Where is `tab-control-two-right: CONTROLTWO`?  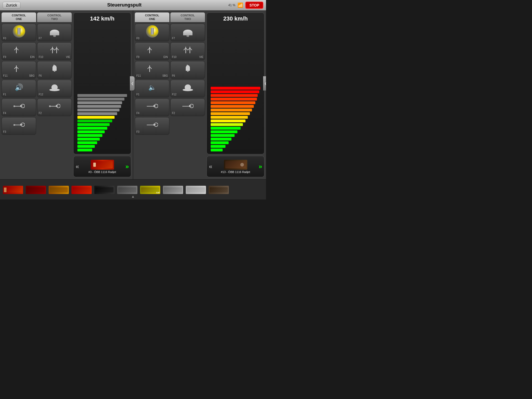
tab-control-two-right: CONTROLTWO is located at coordinates (188, 17).